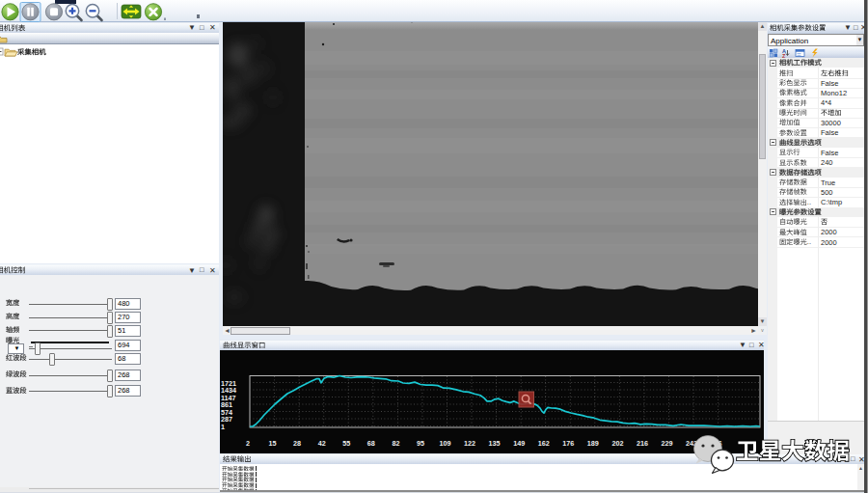 This screenshot has width=868, height=493. Describe the element at coordinates (395, 444) in the screenshot. I see `svg-text: 82` at that location.